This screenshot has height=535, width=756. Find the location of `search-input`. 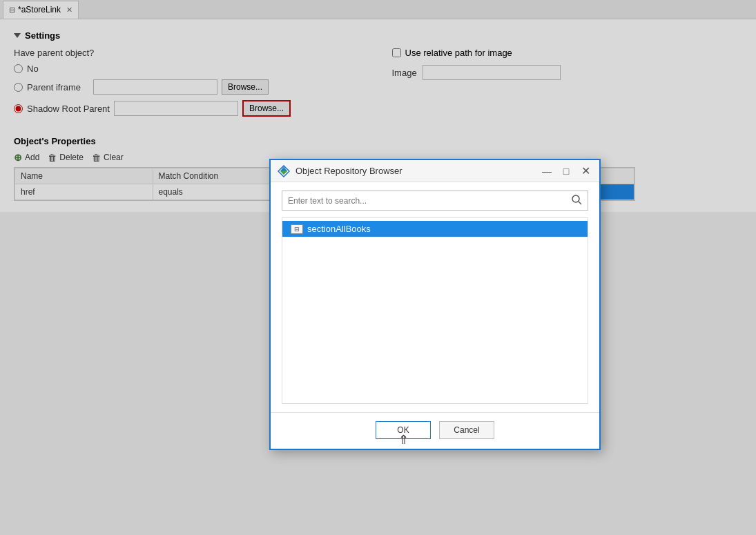

search-input is located at coordinates (424, 201).